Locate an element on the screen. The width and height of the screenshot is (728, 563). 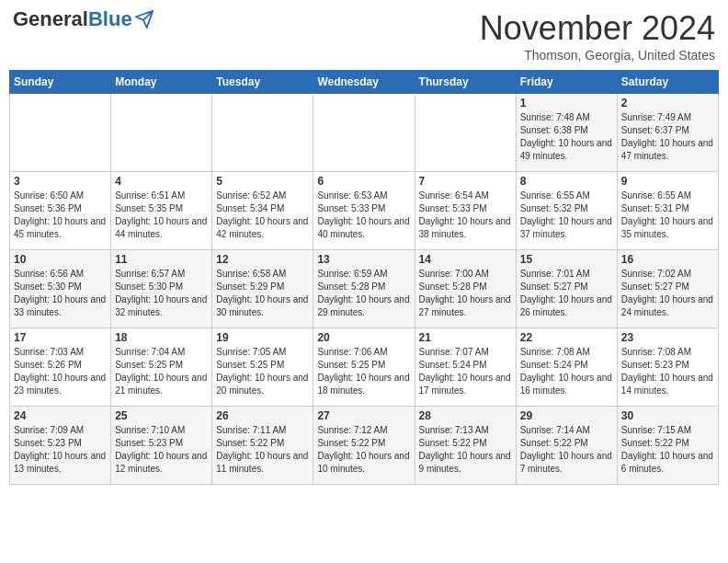
day-number: 12 is located at coordinates (263, 259).